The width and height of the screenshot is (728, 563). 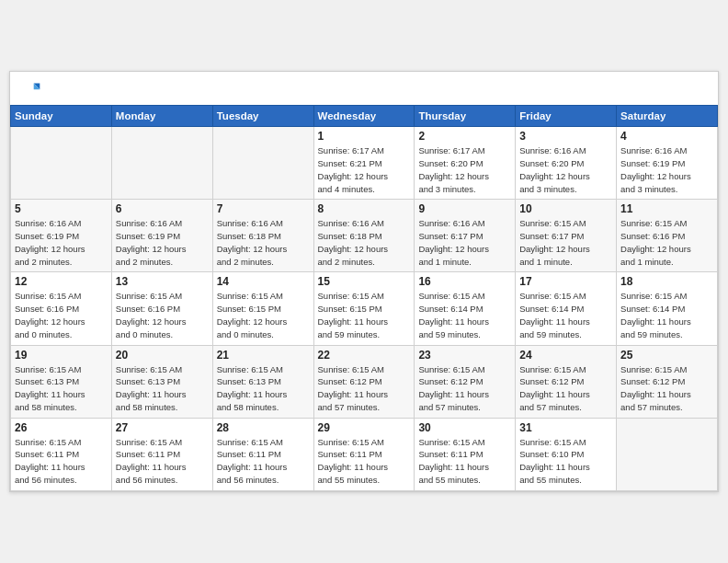 I want to click on day-cell: 31Sunrise: 6:15 AM Sunset: 6:10 PM Dayli…, so click(x=566, y=454).